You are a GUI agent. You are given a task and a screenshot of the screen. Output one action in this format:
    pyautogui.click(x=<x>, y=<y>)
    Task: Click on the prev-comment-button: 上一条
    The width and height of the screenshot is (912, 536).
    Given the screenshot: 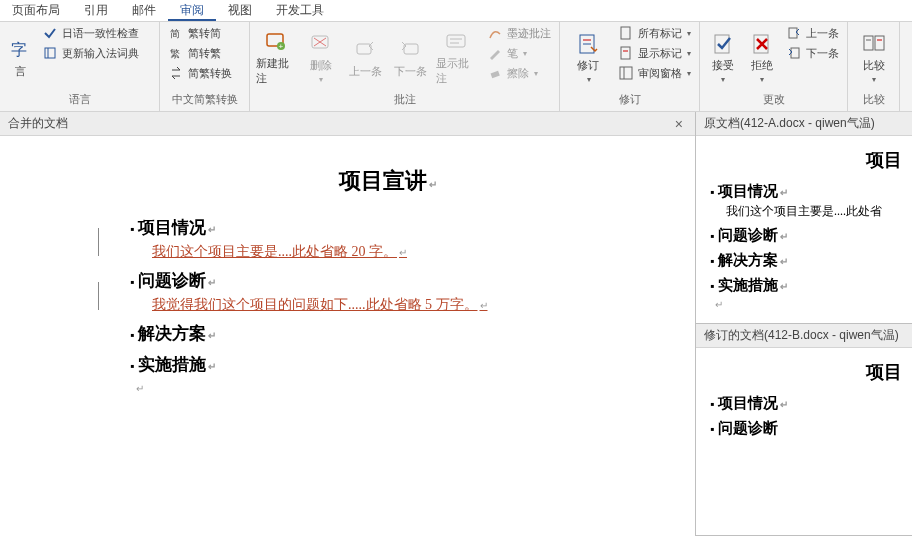 What is the action you would take?
    pyautogui.click(x=366, y=58)
    